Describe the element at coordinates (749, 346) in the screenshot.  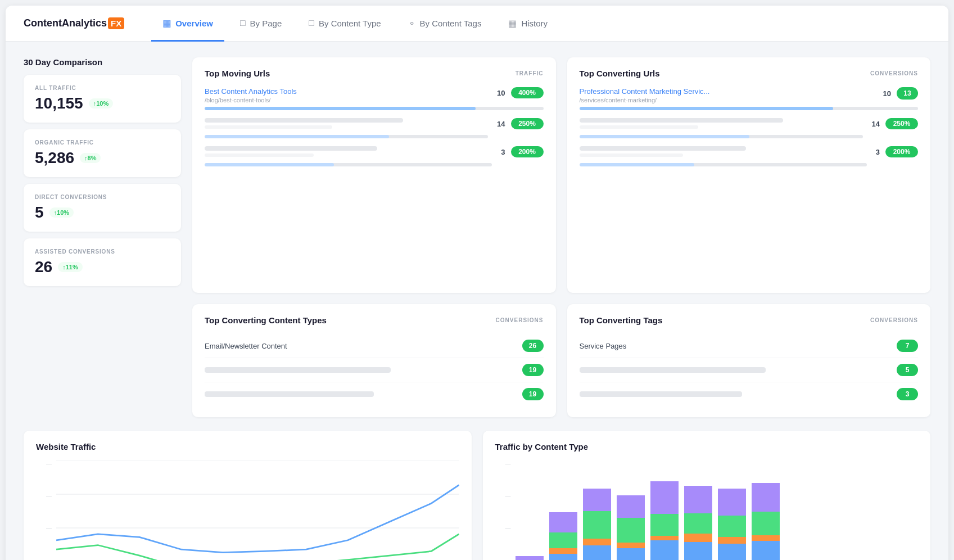
I see `tag-item-0: Service Pages 7` at that location.